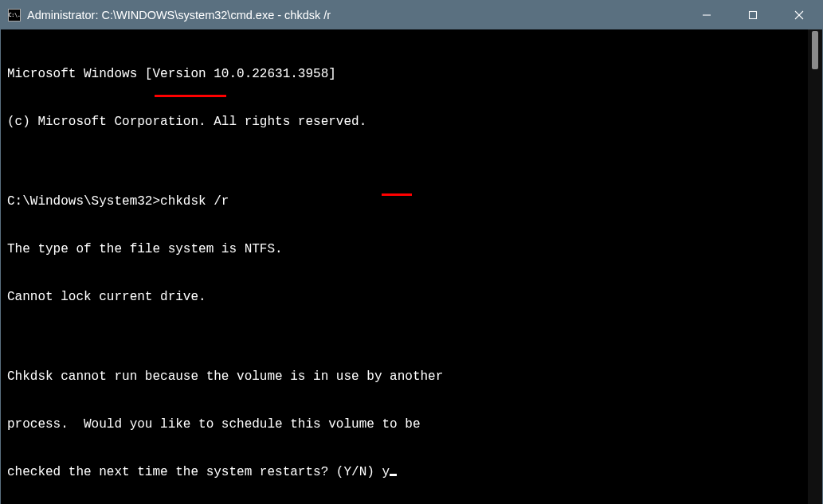 The image size is (823, 504). Describe the element at coordinates (194, 201) in the screenshot. I see `typed-command: chkdsk /r` at that location.